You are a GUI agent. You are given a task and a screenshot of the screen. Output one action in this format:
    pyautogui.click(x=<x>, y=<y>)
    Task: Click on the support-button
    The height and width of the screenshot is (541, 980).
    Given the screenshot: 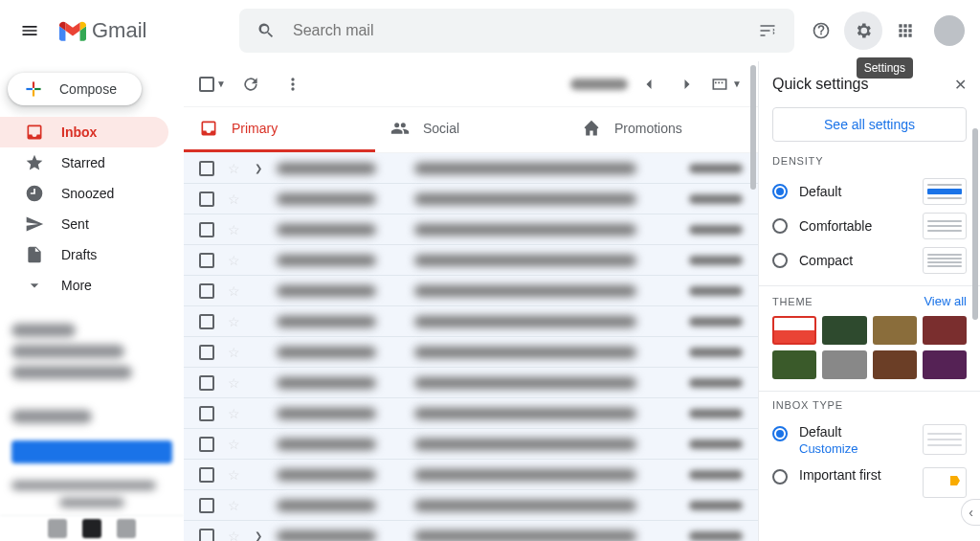 What is the action you would take?
    pyautogui.click(x=821, y=31)
    